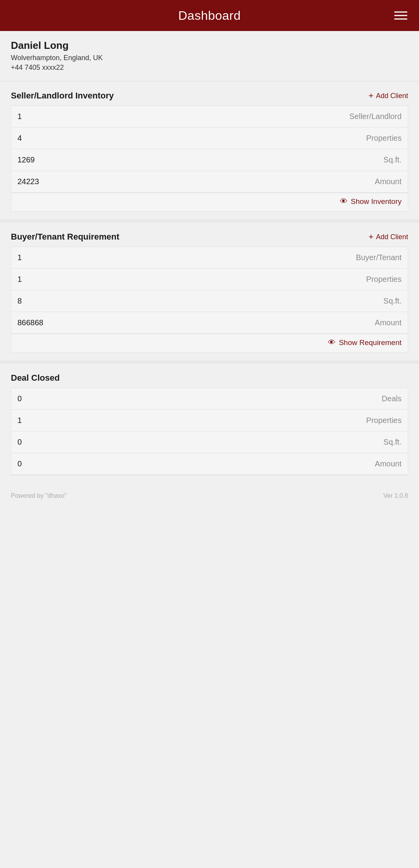  I want to click on profile-section: Daniel Long Wolverhampton, England, UK +…, so click(210, 56).